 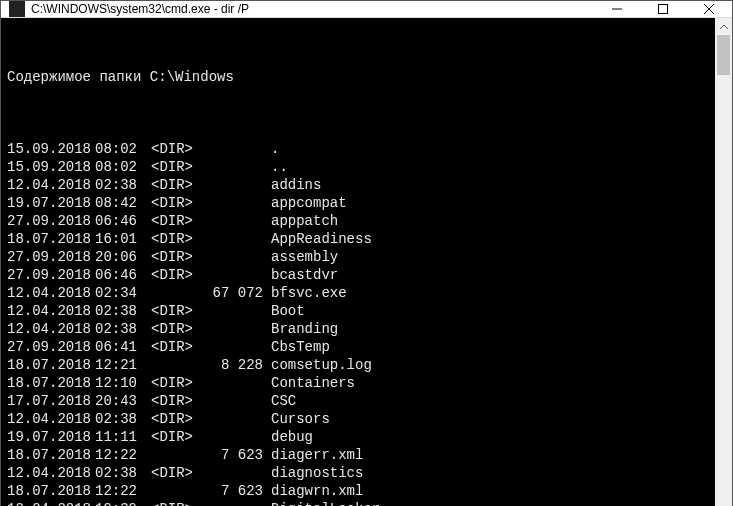 I want to click on dir-time: 08:42, so click(x=123, y=203).